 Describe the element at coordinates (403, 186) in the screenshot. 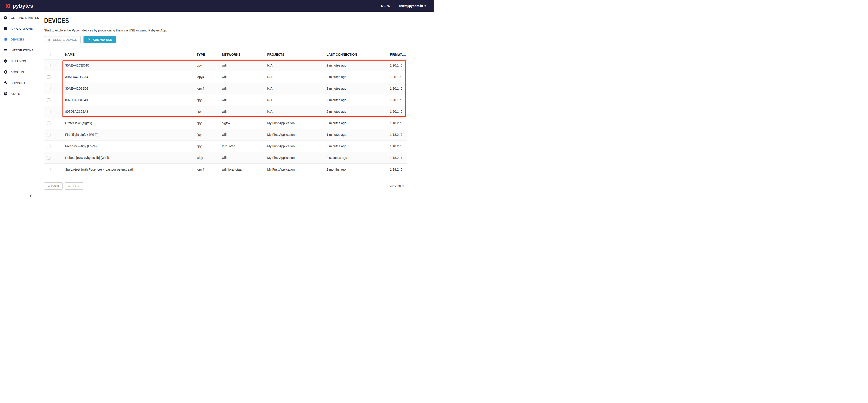

I see `chevron-down-icon` at that location.